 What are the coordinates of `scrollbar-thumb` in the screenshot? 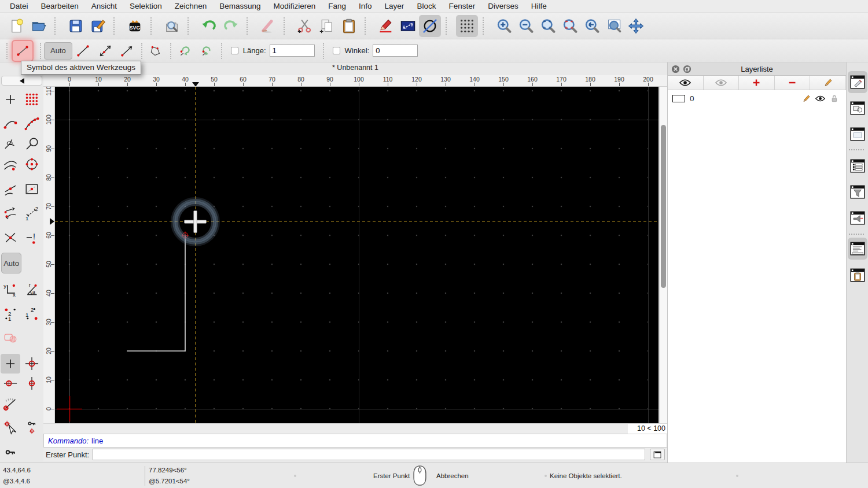 It's located at (663, 206).